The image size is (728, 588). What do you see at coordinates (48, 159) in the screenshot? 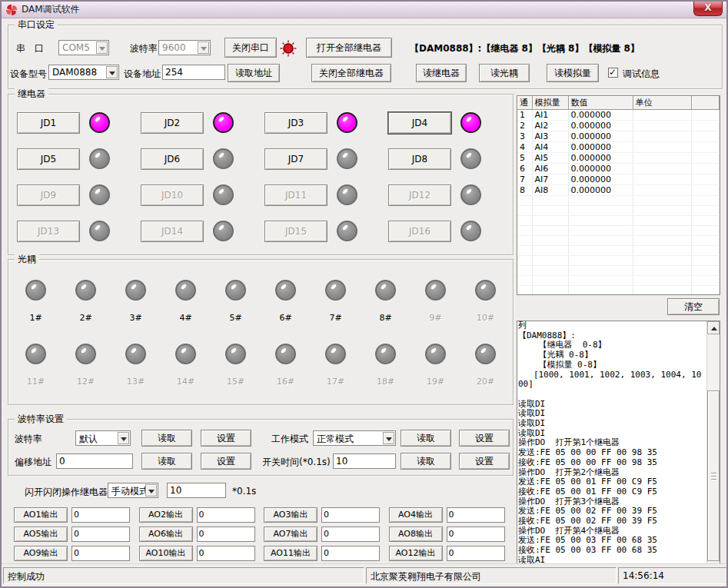
I see `relay-button: JD5` at bounding box center [48, 159].